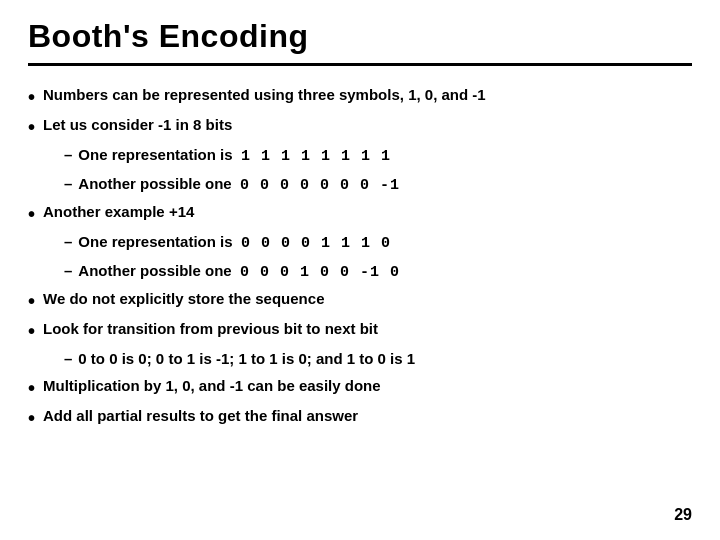 The image size is (720, 540). Describe the element at coordinates (68, 156) in the screenshot. I see `dash-1: –` at that location.